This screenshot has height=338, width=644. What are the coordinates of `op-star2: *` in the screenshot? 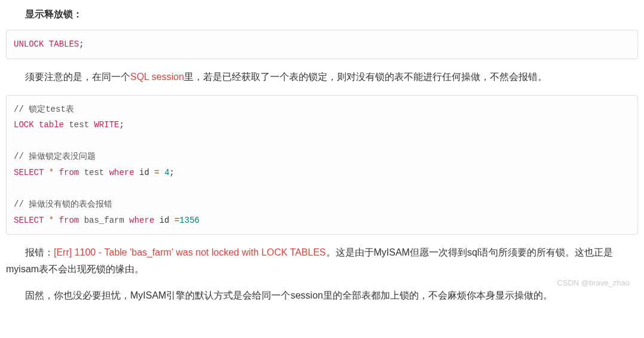 It's located at (51, 220).